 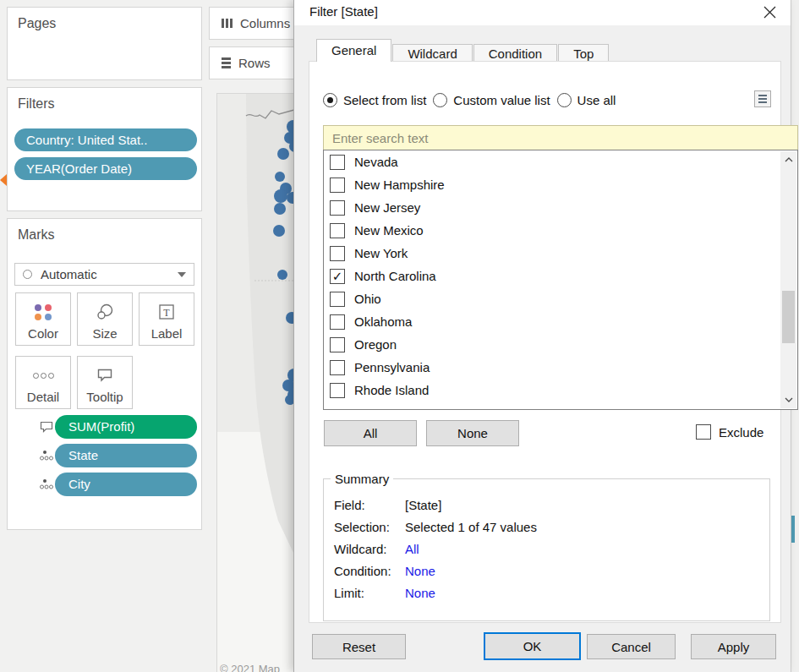 I want to click on marks-pill-row: City, so click(x=105, y=484).